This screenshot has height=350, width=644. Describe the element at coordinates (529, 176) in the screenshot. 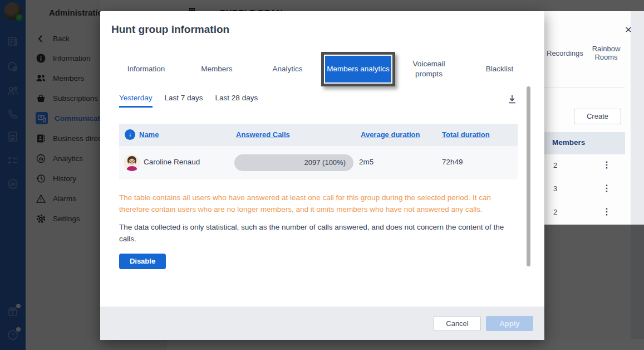

I see `scrollbar-thumb` at that location.